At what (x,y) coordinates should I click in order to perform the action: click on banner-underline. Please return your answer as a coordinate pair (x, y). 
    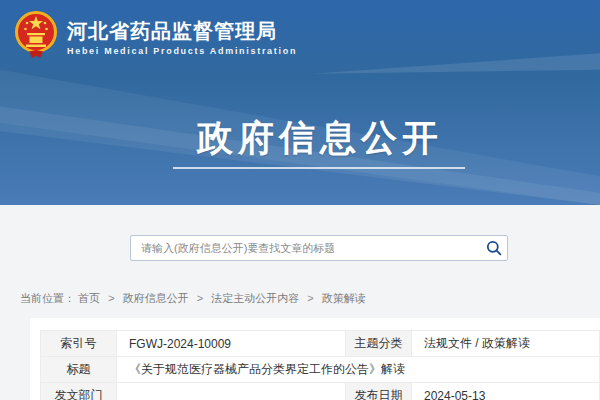
    Looking at the image, I should click on (319, 168).